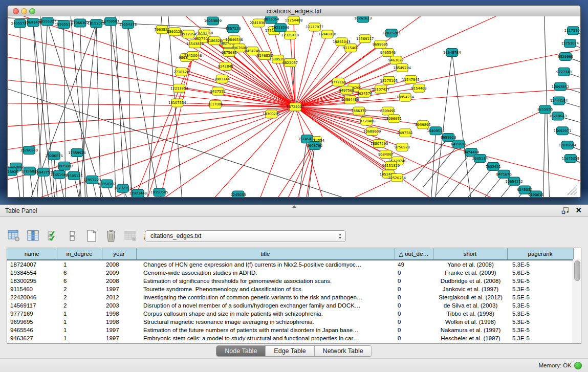 The width and height of the screenshot is (588, 372). I want to click on graph-node: 8813054, so click(271, 20).